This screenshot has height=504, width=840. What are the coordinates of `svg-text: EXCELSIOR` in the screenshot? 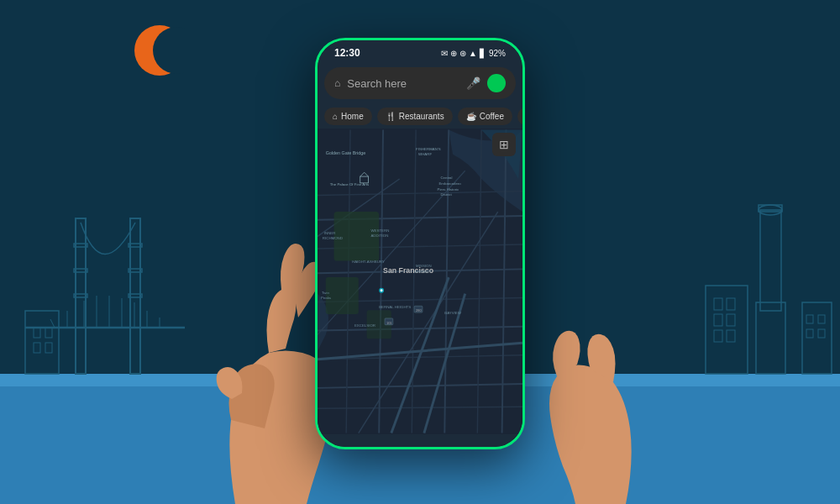 It's located at (365, 326).